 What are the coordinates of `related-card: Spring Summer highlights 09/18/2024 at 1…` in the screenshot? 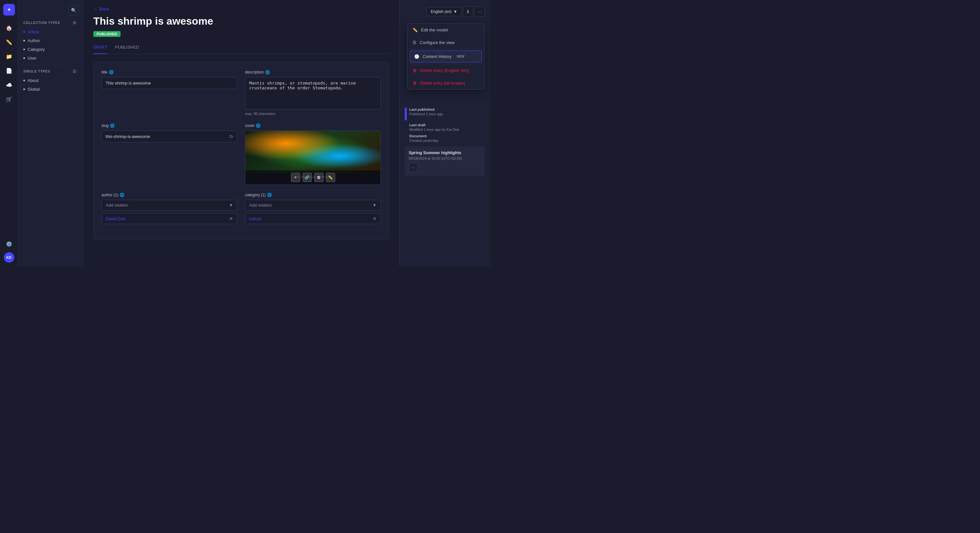 It's located at (445, 161).